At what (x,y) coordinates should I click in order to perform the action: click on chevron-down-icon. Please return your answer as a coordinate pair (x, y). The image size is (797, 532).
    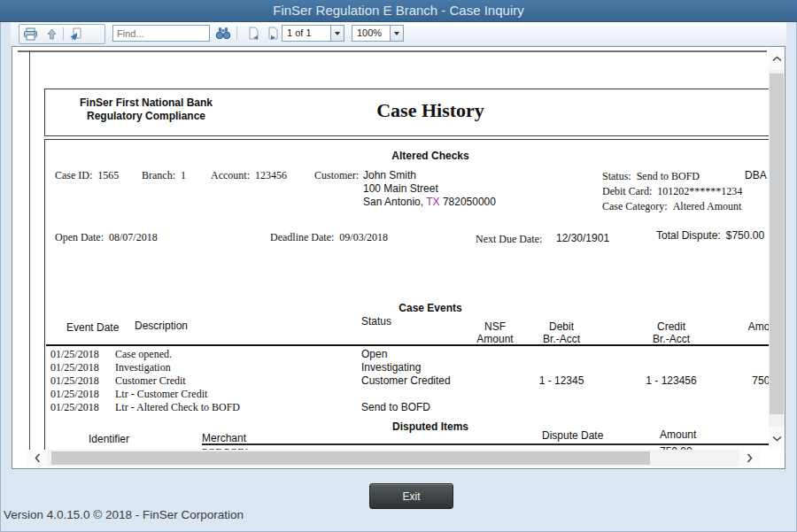
    Looking at the image, I should click on (397, 34).